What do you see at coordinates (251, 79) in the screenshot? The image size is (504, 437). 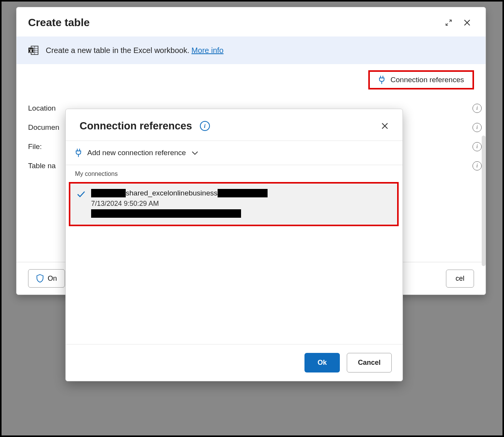 I see `connection-ref-row: Connection references` at bounding box center [251, 79].